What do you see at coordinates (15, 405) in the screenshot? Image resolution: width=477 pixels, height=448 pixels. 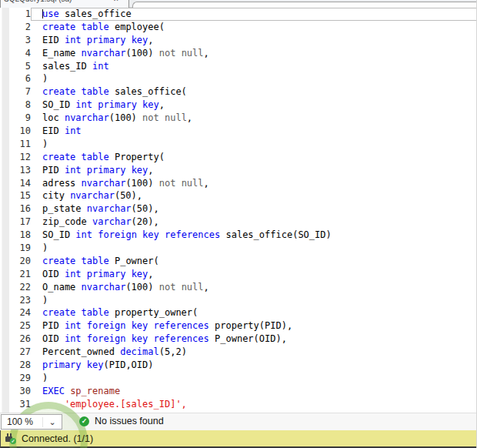 I see `line-number: 31` at bounding box center [15, 405].